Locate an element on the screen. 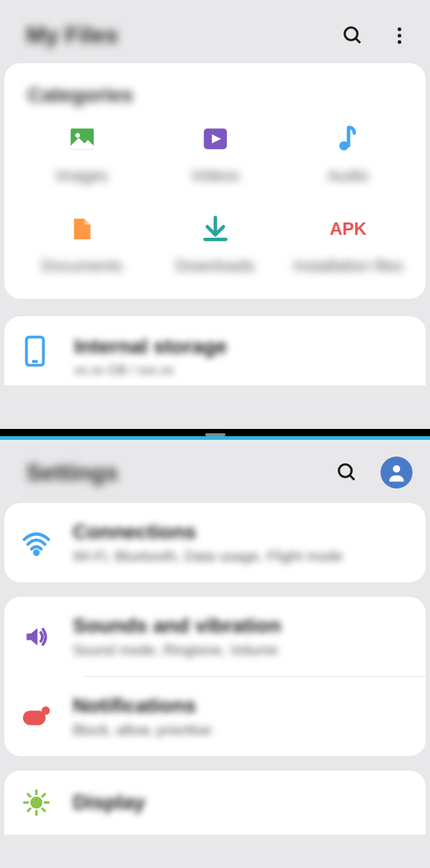 This screenshot has height=868, width=430. settings-item-subtitle: Sound mode, Ringtone, Volume is located at coordinates (242, 650).